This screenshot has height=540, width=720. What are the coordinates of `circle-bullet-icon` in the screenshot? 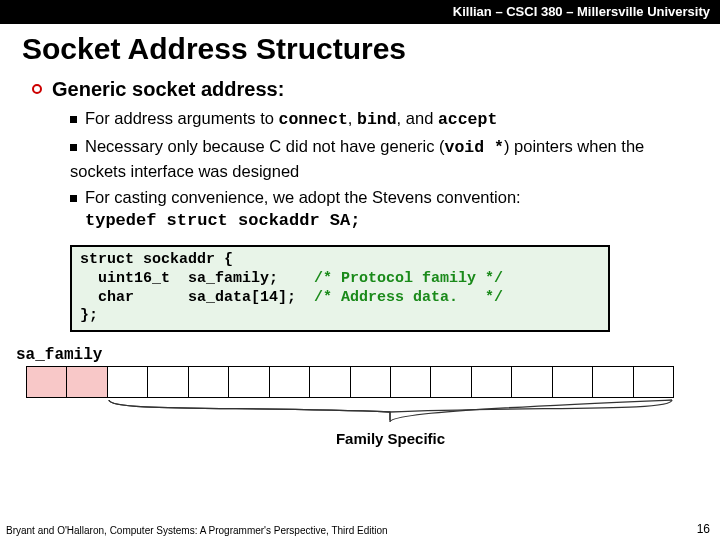 It's located at (37, 89).